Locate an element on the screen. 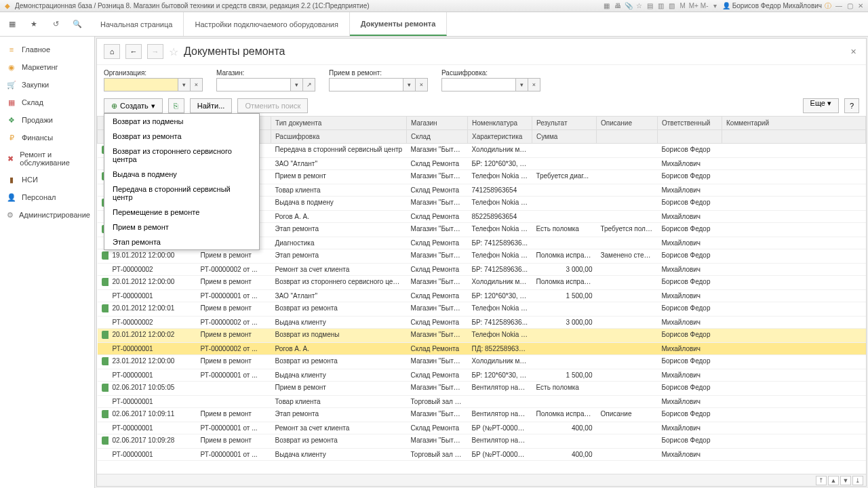 Image resolution: width=868 pixels, height=488 pixels. sidebar-item-8: 👤Персонал is located at coordinates (47, 197).